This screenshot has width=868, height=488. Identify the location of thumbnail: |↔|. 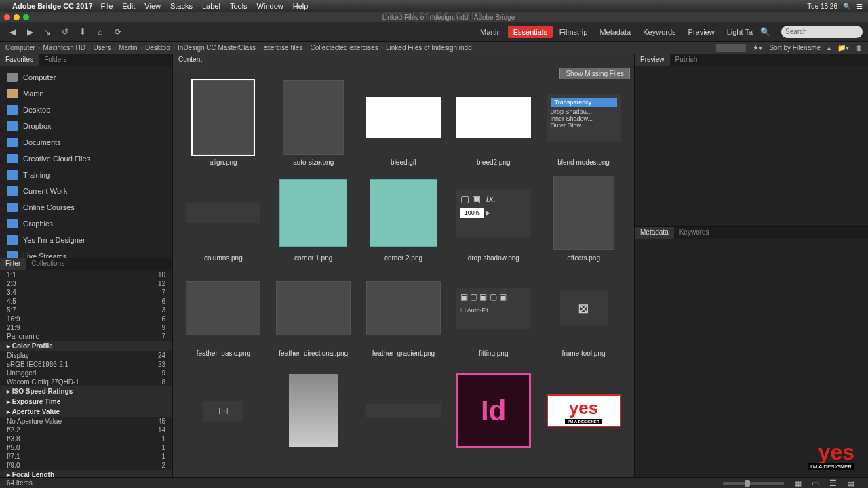
(224, 414).